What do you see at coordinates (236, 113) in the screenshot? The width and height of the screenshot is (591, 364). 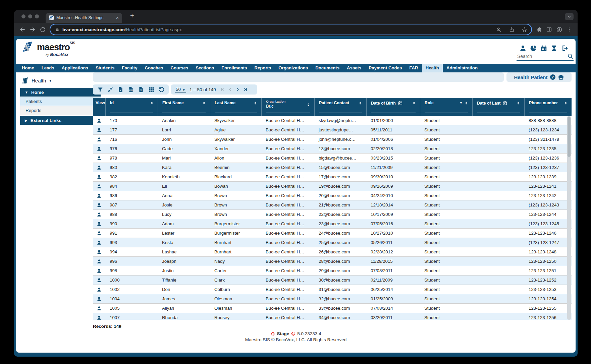 I see `last-name-filter-input` at bounding box center [236, 113].